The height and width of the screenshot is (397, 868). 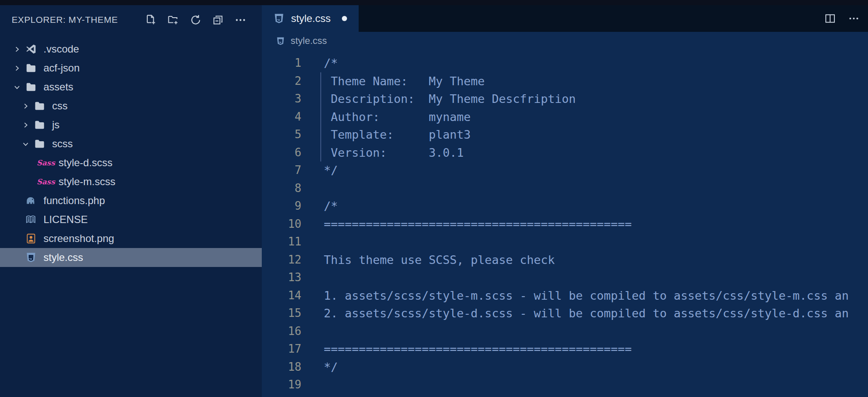 What do you see at coordinates (287, 242) in the screenshot?
I see `line-number: 11` at bounding box center [287, 242].